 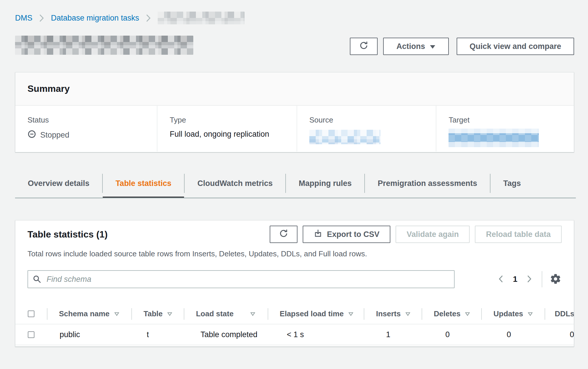 I want to click on column-label: Table, so click(x=153, y=314).